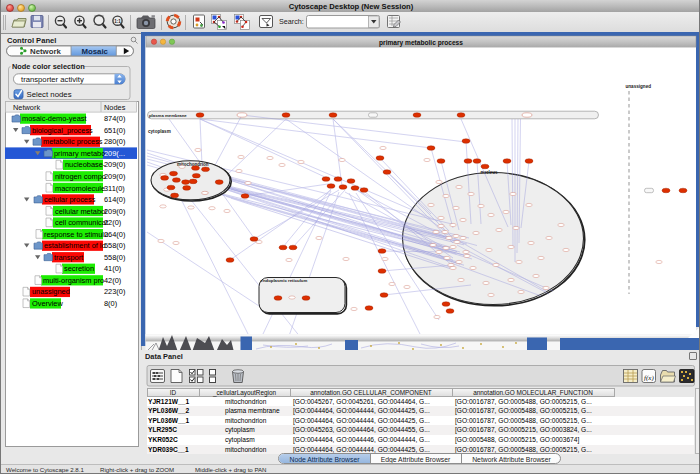 The width and height of the screenshot is (700, 474). I want to click on svg-text: 614(0), so click(114, 200).